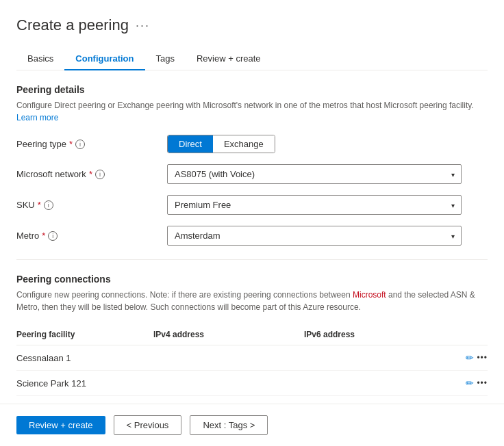 The height and width of the screenshot is (446, 504). Describe the element at coordinates (252, 425) in the screenshot. I see `footer: Review + create < Previous Next : Tags >` at that location.